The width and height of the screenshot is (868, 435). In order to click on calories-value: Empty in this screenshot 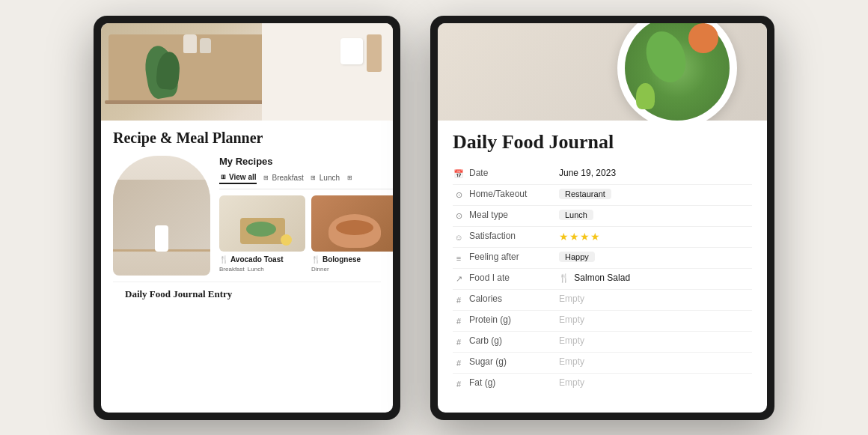, I will do `click(572, 299)`.